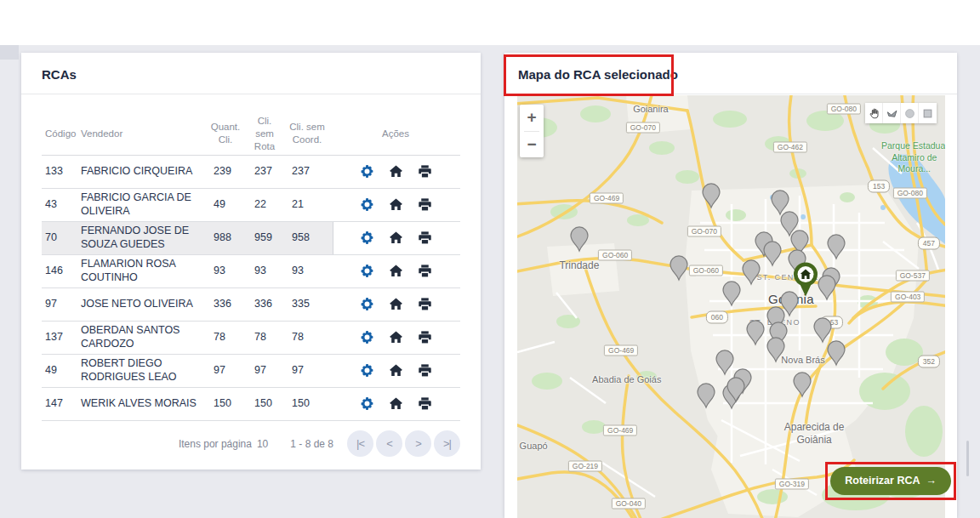 This screenshot has width=980, height=518. I want to click on road-label: GO-060, so click(615, 255).